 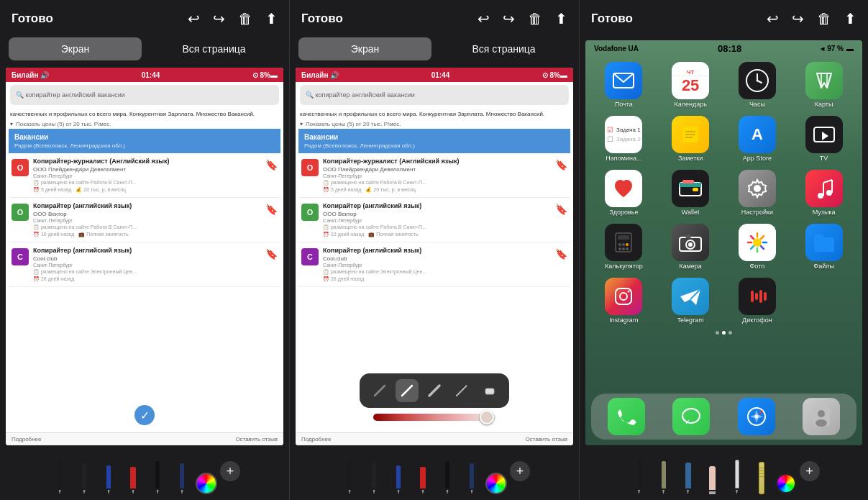 What do you see at coordinates (365, 49) in the screenshot?
I see `tab-screen-mid: Экран` at bounding box center [365, 49].